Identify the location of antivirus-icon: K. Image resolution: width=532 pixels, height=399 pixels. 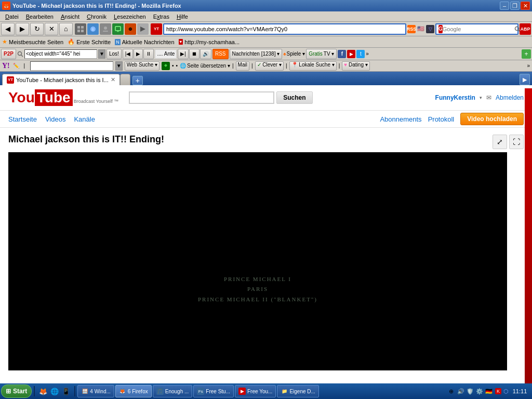
(498, 391).